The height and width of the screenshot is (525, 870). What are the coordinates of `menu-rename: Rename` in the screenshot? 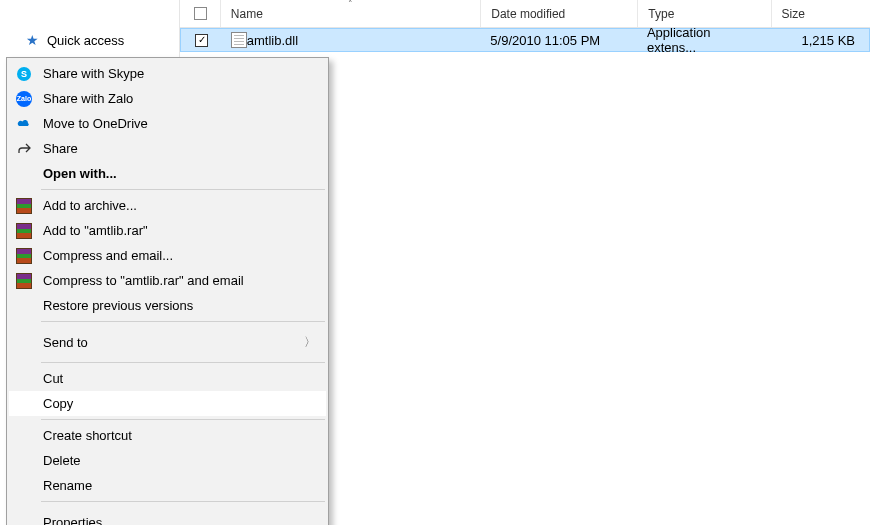 It's located at (168, 486).